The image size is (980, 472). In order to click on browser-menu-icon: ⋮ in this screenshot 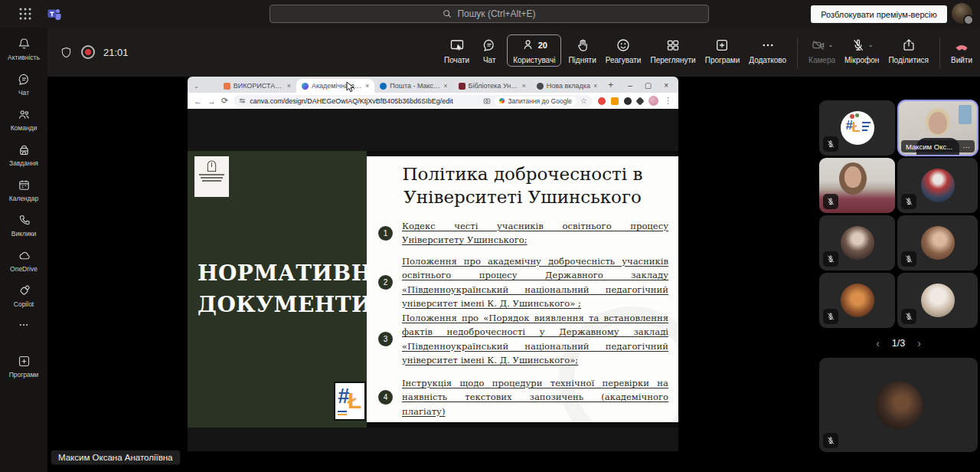, I will do `click(668, 101)`.